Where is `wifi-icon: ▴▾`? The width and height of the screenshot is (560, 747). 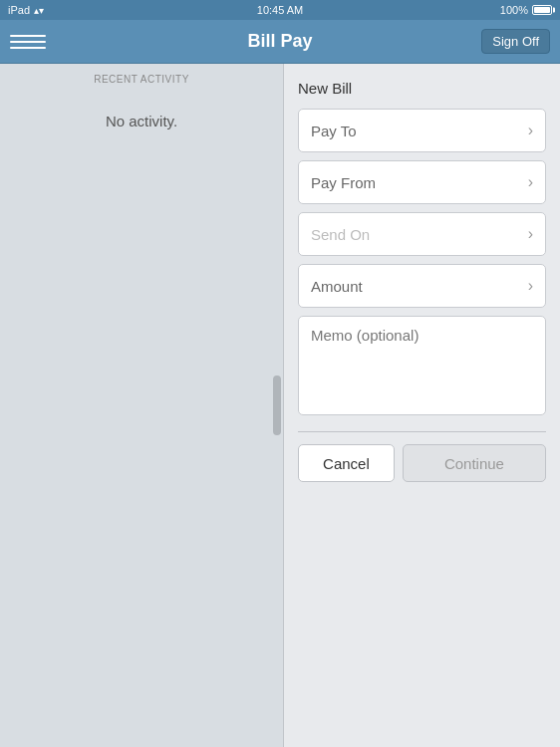 wifi-icon: ▴▾ is located at coordinates (39, 10).